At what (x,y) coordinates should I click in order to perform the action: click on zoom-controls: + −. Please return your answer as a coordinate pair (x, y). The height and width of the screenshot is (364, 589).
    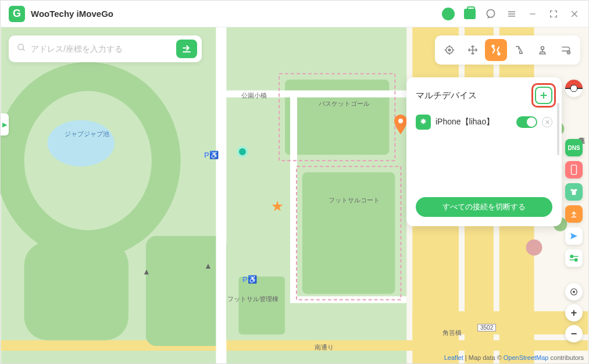
    Looking at the image, I should click on (574, 313).